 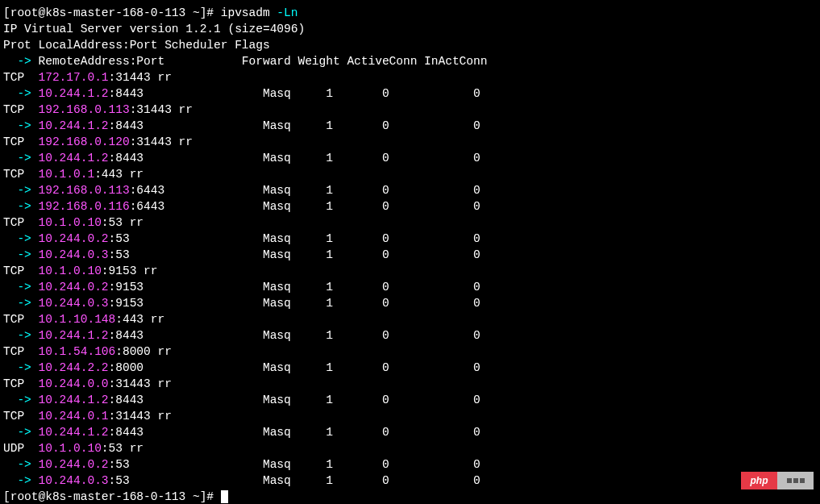 I want to click on header-line: -> RemoteAddress:Port Forward Weight Act…, so click(x=410, y=61).